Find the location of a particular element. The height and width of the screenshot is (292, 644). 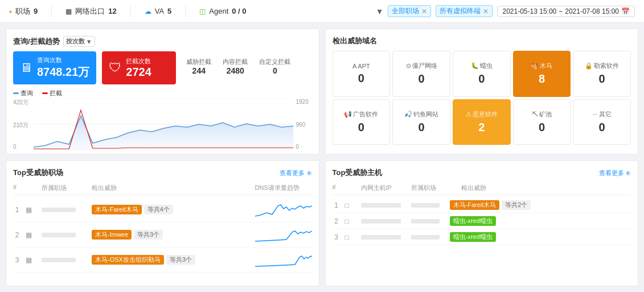

tag-trojan-osx: 木马-OSX攻击组织勒马 is located at coordinates (128, 260).